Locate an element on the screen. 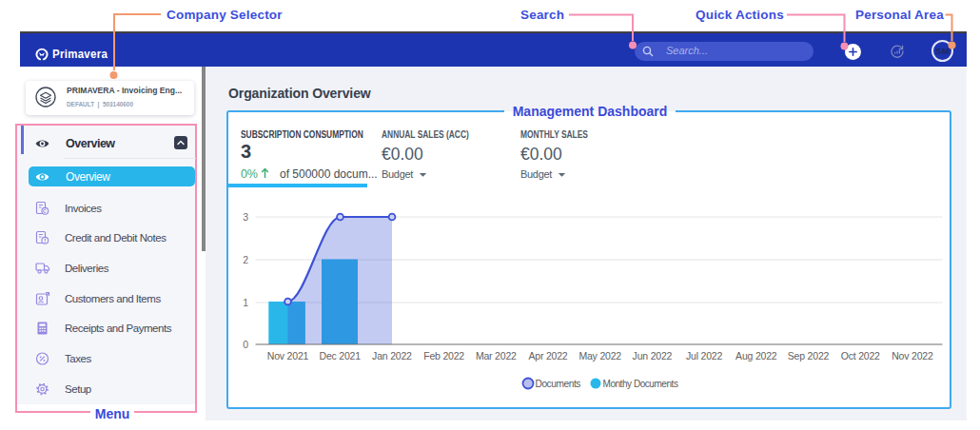 The height and width of the screenshot is (430, 980). svg-text: Apr 2022 is located at coordinates (548, 356).